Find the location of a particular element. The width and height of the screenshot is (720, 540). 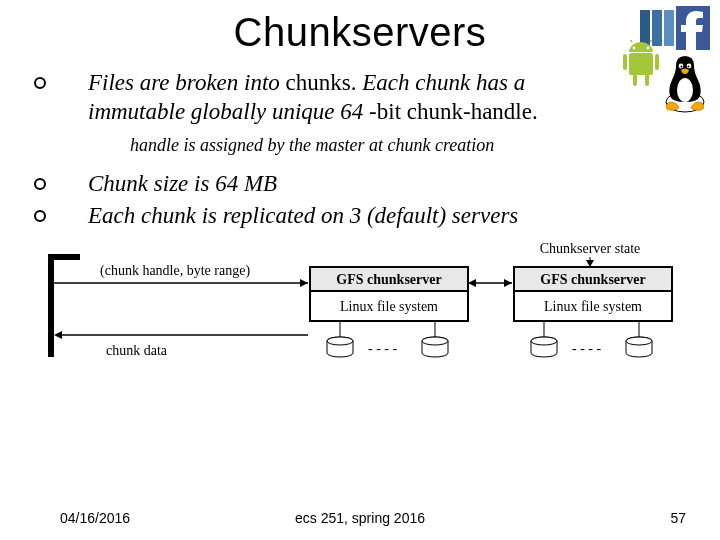

footer-date: 04/16/2016 is located at coordinates (95, 518).